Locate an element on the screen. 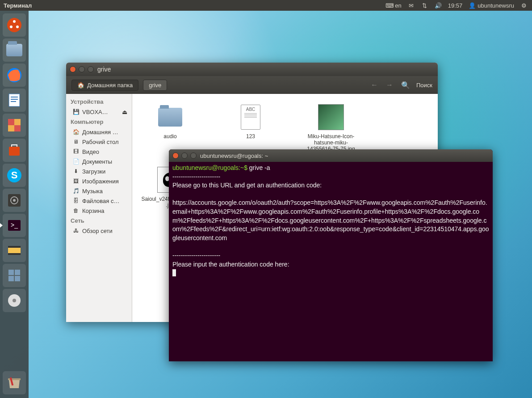  eject-icon: ⏏ is located at coordinates (125, 112).